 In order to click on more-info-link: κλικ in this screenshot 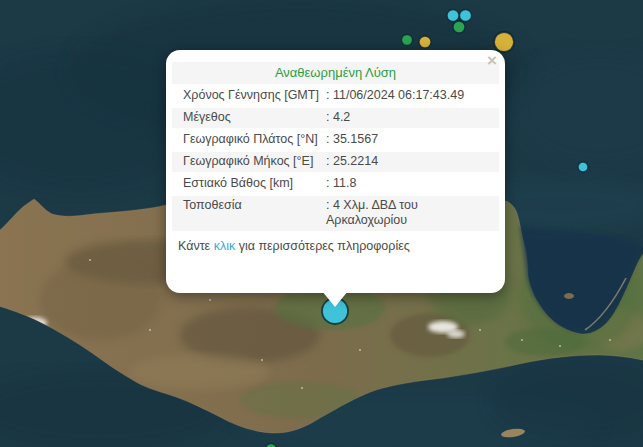, I will do `click(225, 246)`.